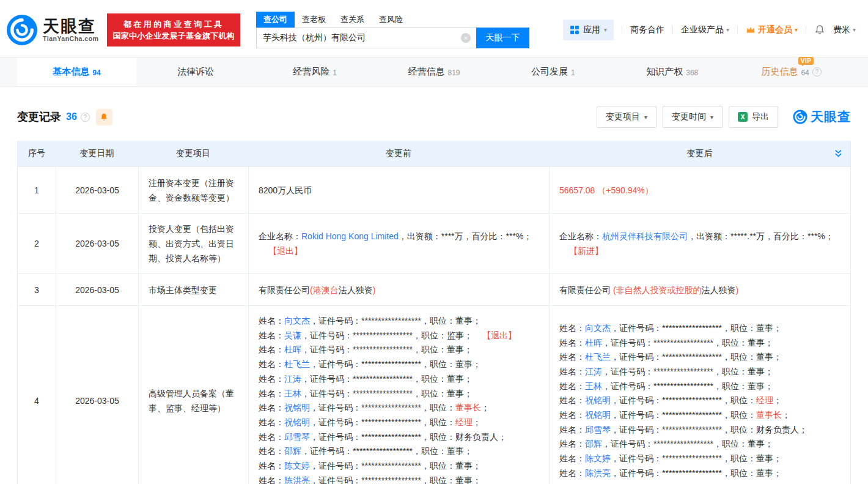 This screenshot has width=868, height=484. I want to click on tab-intellectual-property: 知识产权 368, so click(672, 72).